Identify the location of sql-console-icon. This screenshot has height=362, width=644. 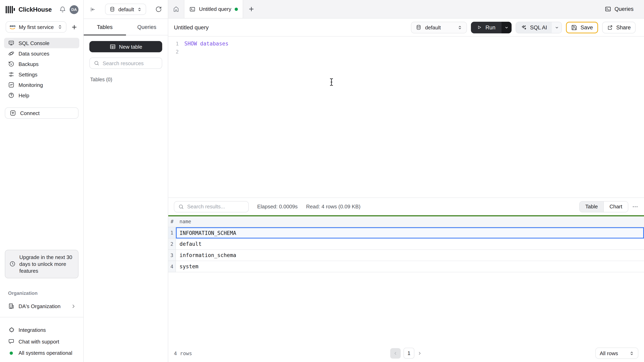
(11, 43).